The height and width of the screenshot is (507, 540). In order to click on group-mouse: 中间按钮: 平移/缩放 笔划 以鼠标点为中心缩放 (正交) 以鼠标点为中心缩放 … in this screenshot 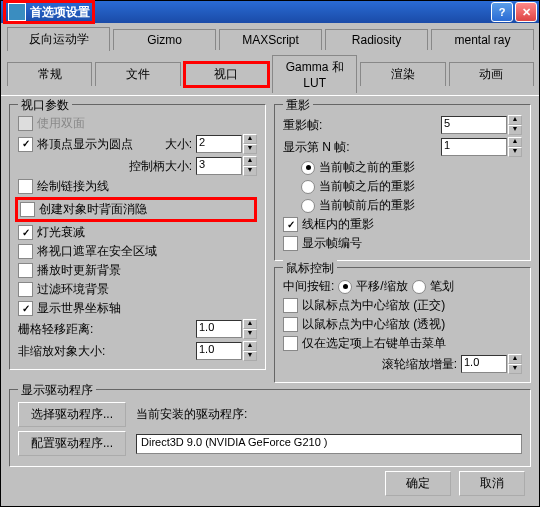, I will do `click(402, 325)`.